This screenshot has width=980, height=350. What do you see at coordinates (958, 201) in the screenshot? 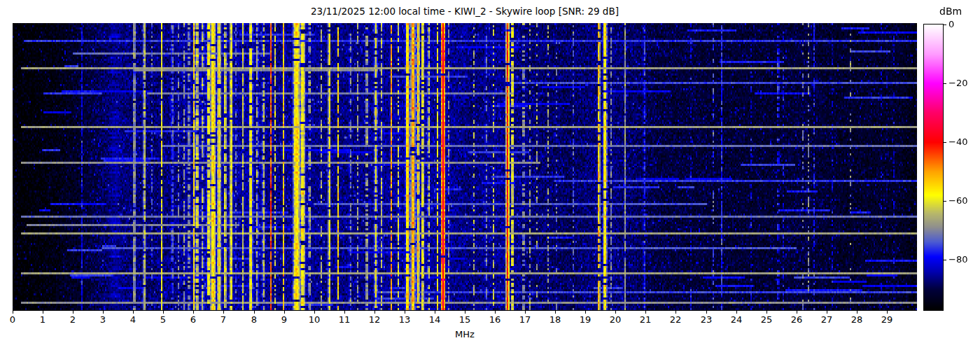
I see `colorbar-tick-label: −60` at bounding box center [958, 201].